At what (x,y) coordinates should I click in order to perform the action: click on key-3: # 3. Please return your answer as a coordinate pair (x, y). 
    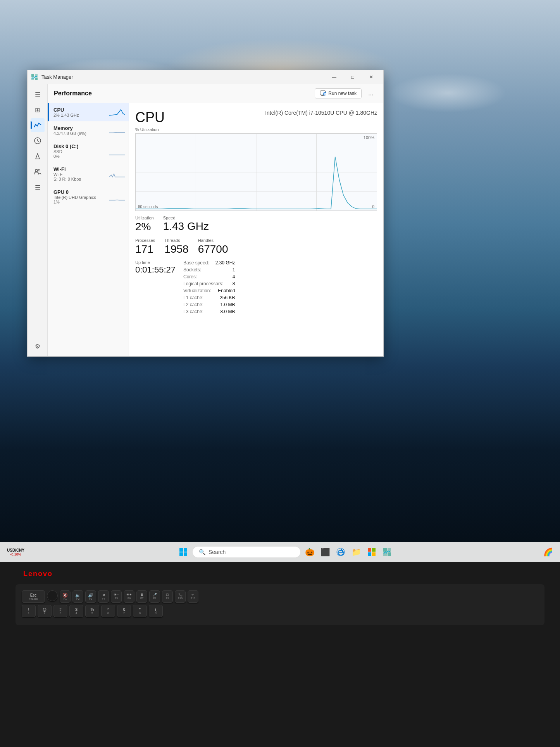
    Looking at the image, I should click on (60, 611).